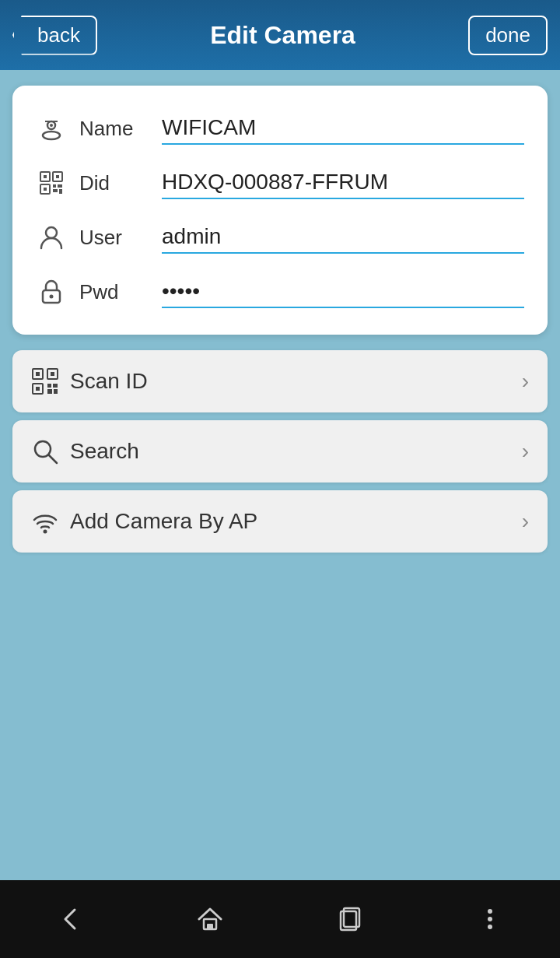 This screenshot has width=560, height=958. What do you see at coordinates (86, 451) in the screenshot?
I see `search-left: Search` at bounding box center [86, 451].